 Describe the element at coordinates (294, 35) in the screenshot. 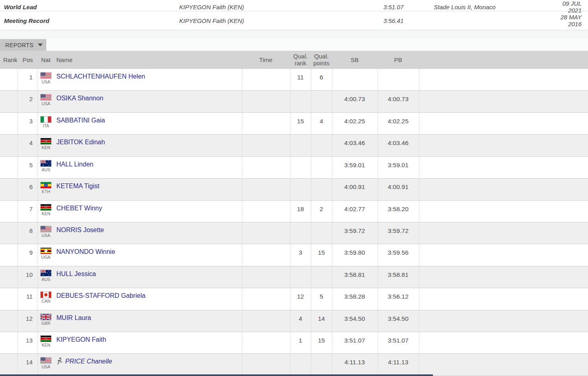

I see `spacer` at that location.